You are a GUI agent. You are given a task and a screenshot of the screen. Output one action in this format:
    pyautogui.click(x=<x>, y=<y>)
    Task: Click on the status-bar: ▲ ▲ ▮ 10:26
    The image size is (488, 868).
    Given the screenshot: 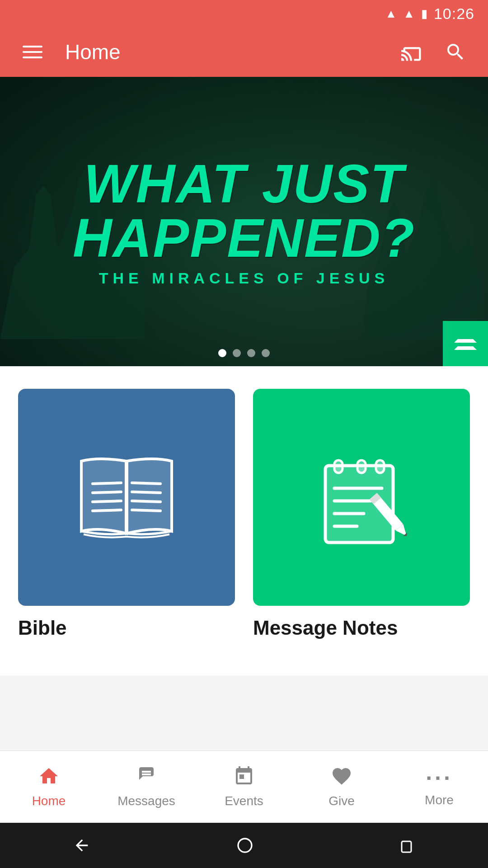 What is the action you would take?
    pyautogui.click(x=244, y=14)
    